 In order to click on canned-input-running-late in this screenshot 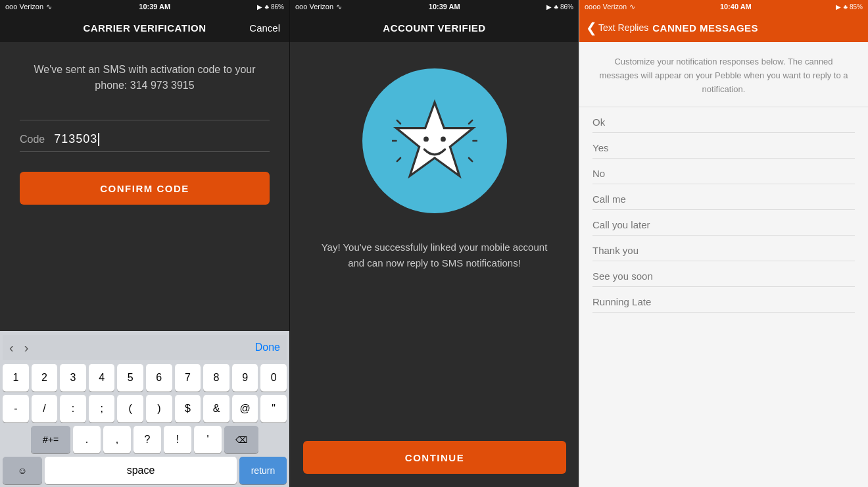, I will do `click(723, 301)`.